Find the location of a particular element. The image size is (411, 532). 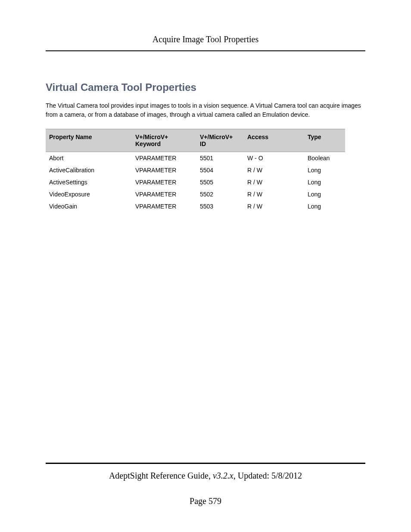

table-row: VideoExposure VPARAMETER 5502 R / W Long is located at coordinates (196, 194).